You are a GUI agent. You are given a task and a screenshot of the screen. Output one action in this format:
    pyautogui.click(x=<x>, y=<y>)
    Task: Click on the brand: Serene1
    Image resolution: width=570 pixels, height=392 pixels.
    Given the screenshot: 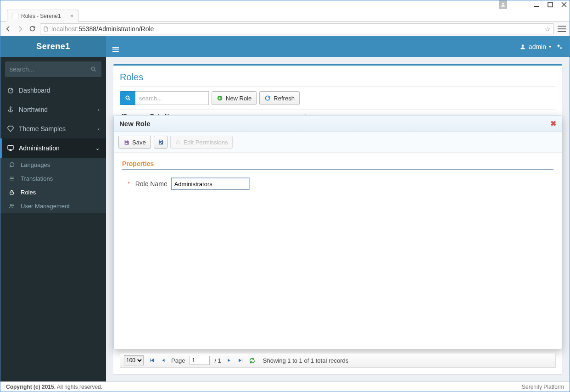 What is the action you would take?
    pyautogui.click(x=53, y=47)
    